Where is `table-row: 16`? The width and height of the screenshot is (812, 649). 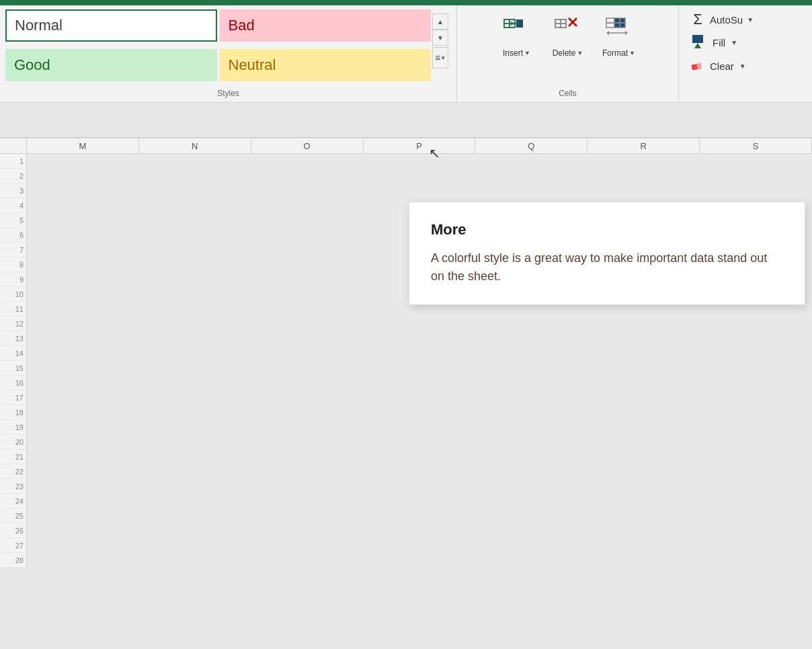
table-row: 16 is located at coordinates (406, 383).